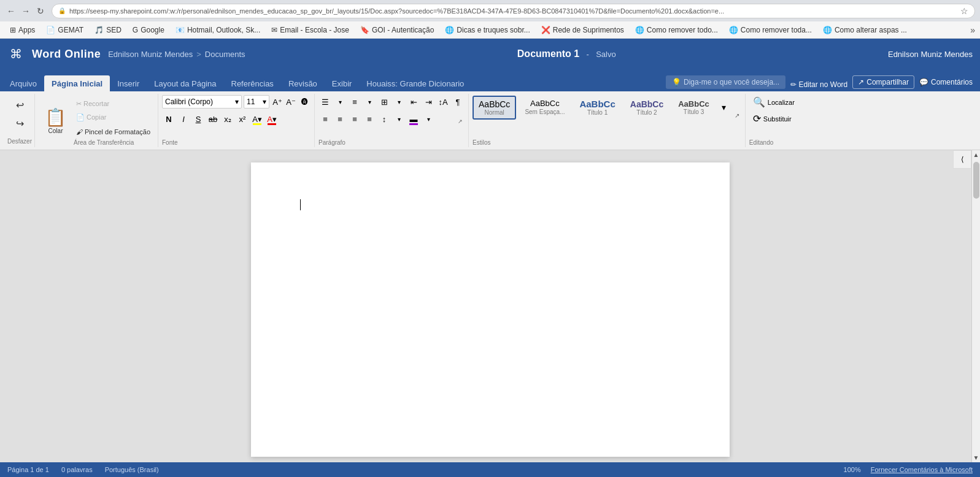 This screenshot has height=477, width=980. I want to click on ribbon-tabs-bar: Arquivo Página Inicial Inserir Layout da…, so click(490, 80).